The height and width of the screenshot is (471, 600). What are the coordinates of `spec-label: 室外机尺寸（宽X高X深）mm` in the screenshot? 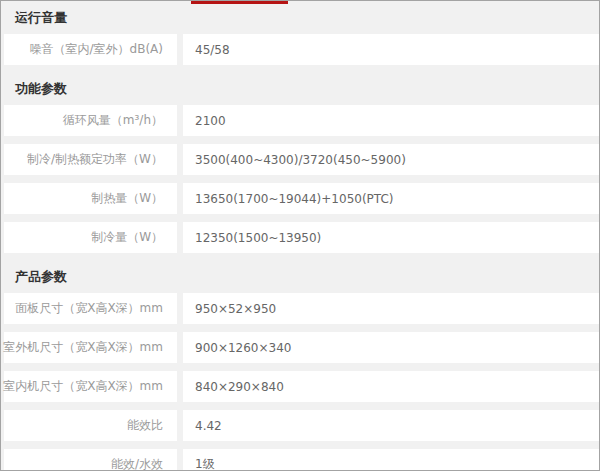 It's located at (90, 348).